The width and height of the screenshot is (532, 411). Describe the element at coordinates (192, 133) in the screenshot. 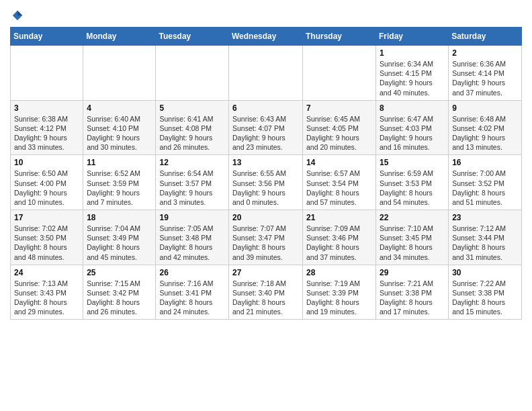

I see `day-info: Sunrise: 6:41 AM Sunset: 4:08 PM Dayligh…` at that location.